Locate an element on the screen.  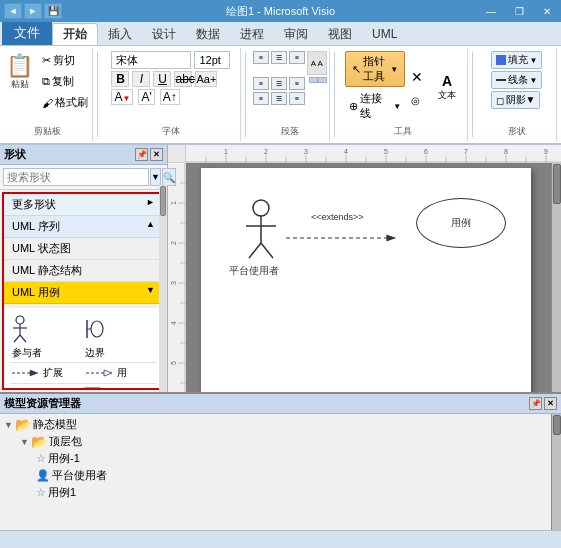
restore-button: ❐ is located at coordinates (519, 11).